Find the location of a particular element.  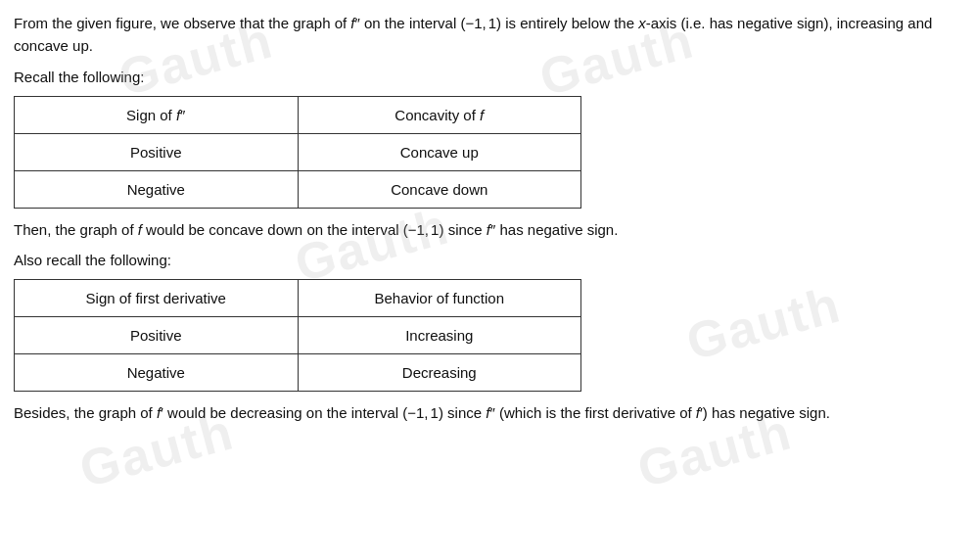

intro-line1: From the given figure, we observe that t… is located at coordinates (487, 35).